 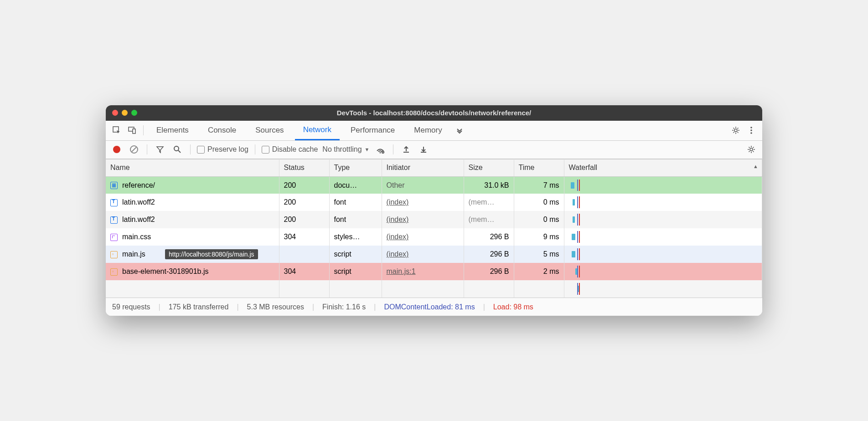 What do you see at coordinates (317, 130) in the screenshot?
I see `tab-network: Network` at bounding box center [317, 130].